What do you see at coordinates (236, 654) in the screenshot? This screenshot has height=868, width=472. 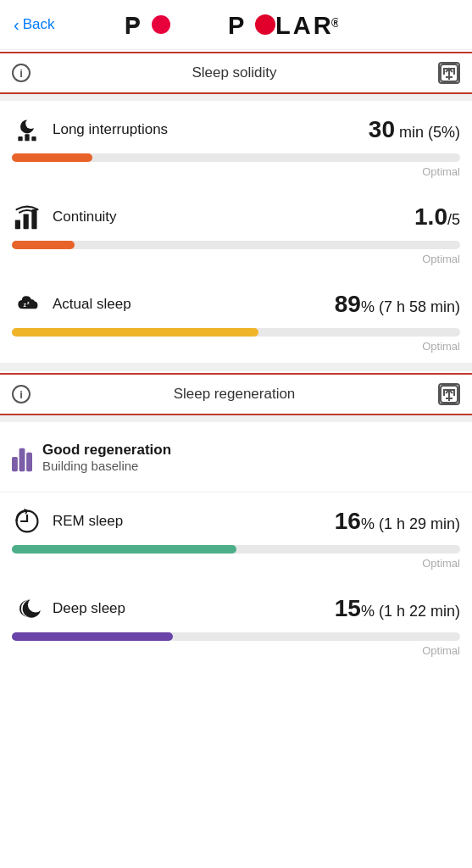 I see `deep-sleep-optimal: Optimal` at bounding box center [236, 654].